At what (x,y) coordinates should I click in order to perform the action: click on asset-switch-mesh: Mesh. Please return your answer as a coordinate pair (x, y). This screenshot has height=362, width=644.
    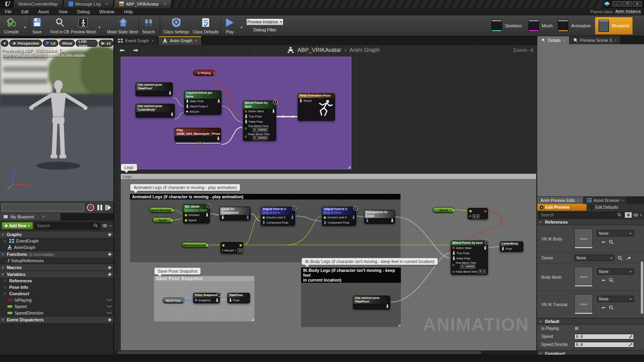
    Looking at the image, I should click on (541, 26).